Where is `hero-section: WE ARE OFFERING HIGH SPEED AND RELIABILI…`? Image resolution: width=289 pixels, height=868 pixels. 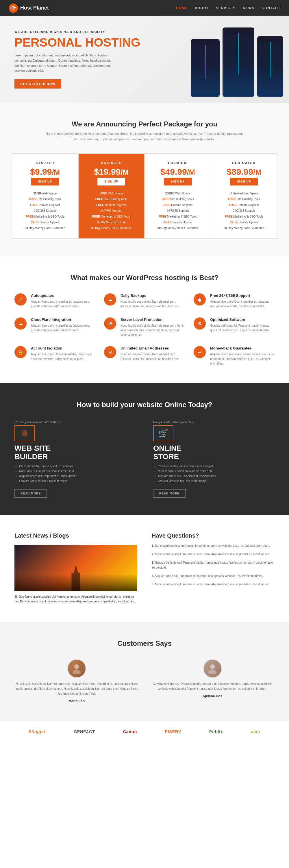 hero-section: WE ARE OFFERING HIGH SPEED AND RELIABILI… is located at coordinates (145, 59).